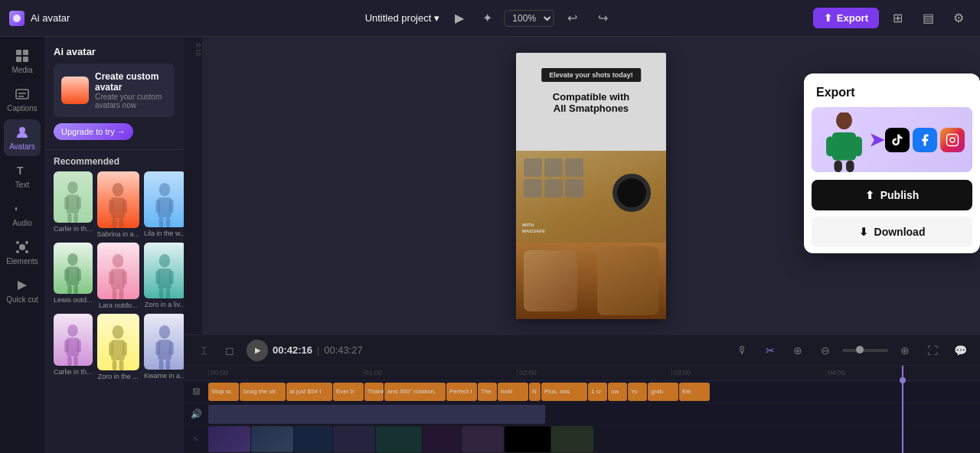 The height and width of the screenshot is (453, 980). What do you see at coordinates (572, 18) in the screenshot?
I see `undo-button: ↩` at bounding box center [572, 18].